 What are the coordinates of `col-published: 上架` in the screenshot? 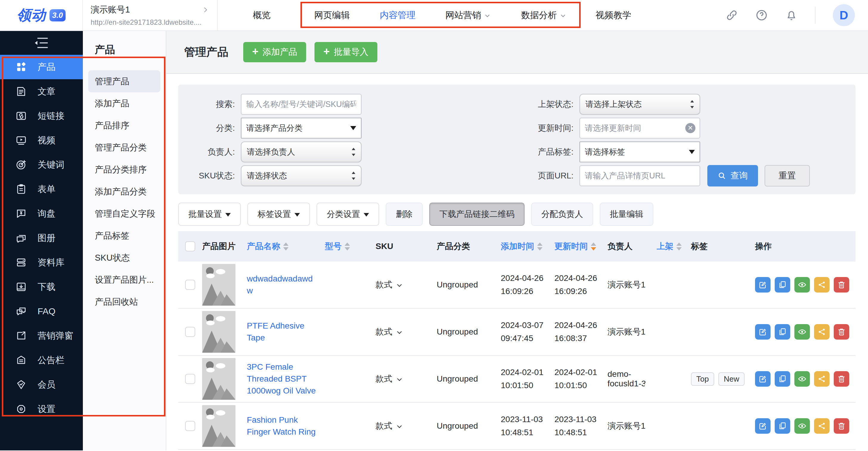 It's located at (665, 247).